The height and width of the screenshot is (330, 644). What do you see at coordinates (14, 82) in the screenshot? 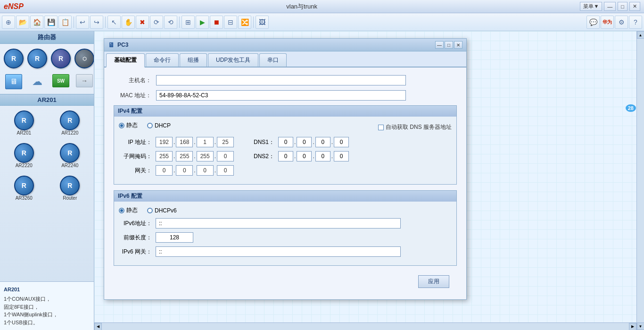
I see `sidebar-icon-pc: 🖥` at bounding box center [14, 82].